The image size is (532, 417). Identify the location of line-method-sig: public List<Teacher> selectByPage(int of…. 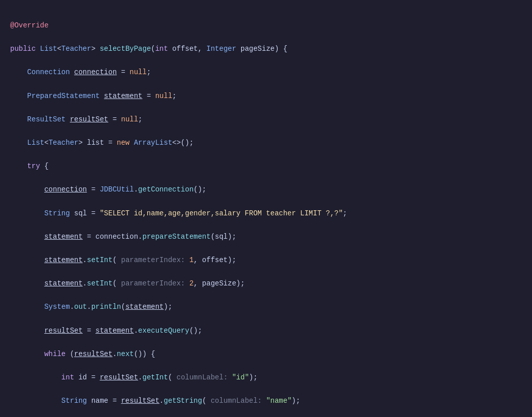
(266, 49).